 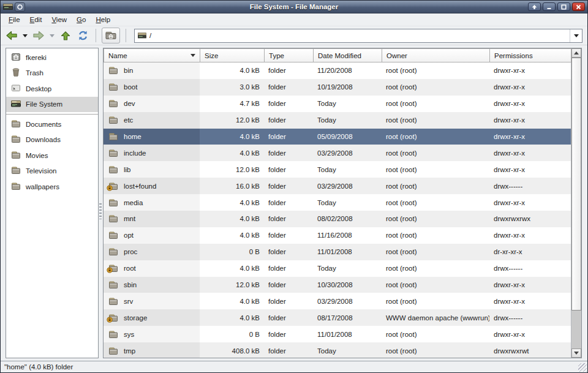 I want to click on table-row: sbin12.0 kBfolder10/30/2008root (root)dr…, so click(x=337, y=285).